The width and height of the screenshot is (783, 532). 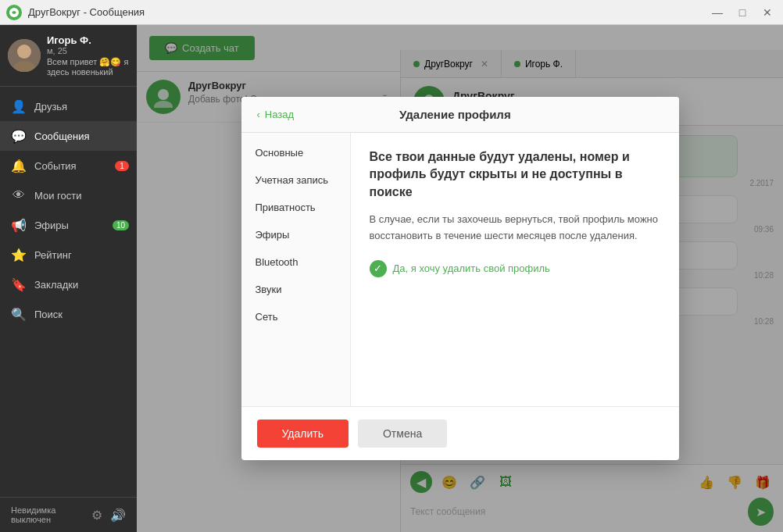 I want to click on guests-icon: 👁, so click(x=19, y=195).